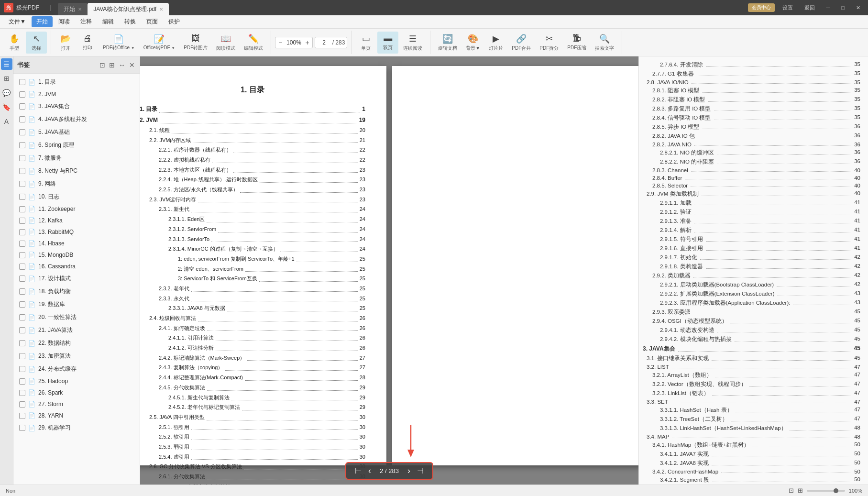 This screenshot has width=868, height=496. Describe the element at coordinates (128, 9) in the screenshot. I see `tab-pdf: JAVA核心知识点整理.pdf ✕` at that location.